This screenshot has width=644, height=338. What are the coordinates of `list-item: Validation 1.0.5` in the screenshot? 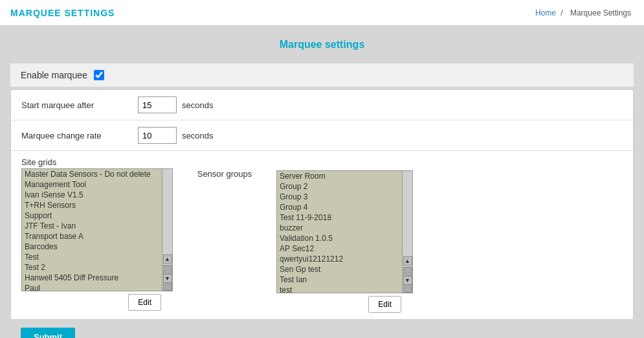 It's located at (339, 238).